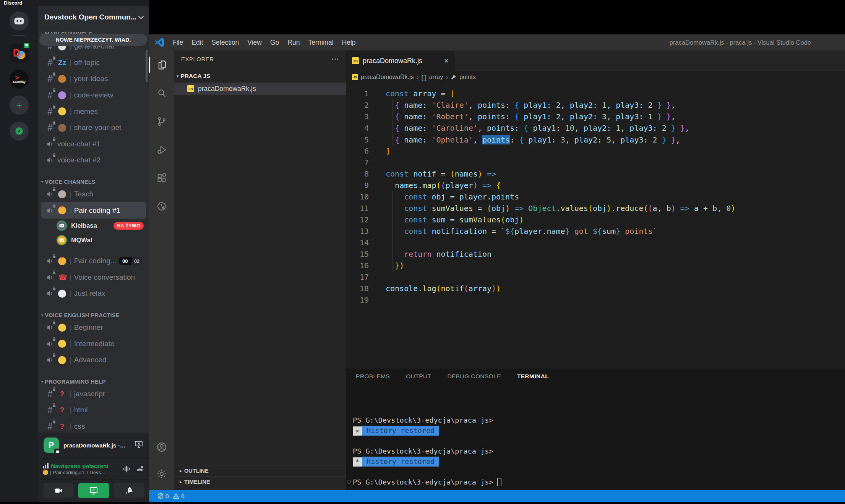  Describe the element at coordinates (499, 482) in the screenshot. I see `terminal-cursor` at that location.